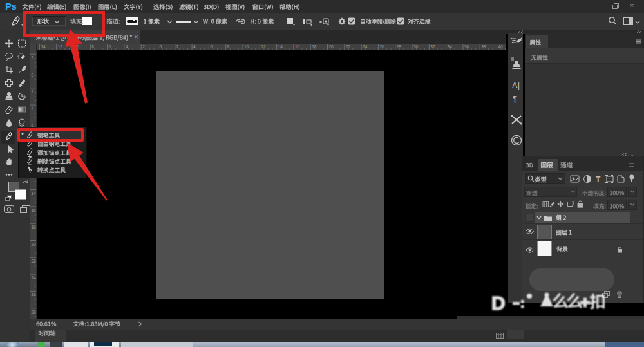  What do you see at coordinates (433, 46) in the screenshot?
I see `svg-text: 32` at bounding box center [433, 46].